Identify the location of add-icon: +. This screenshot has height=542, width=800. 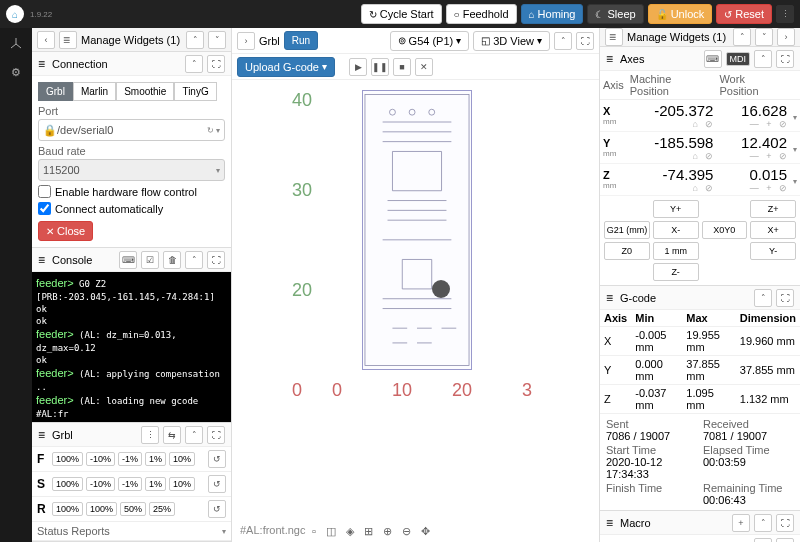
(741, 523).